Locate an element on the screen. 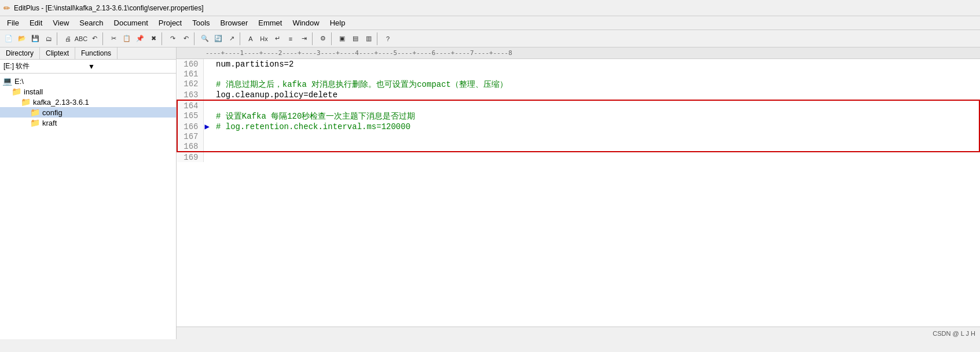 This screenshot has width=980, height=352. line-number: 164 is located at coordinates (190, 105).